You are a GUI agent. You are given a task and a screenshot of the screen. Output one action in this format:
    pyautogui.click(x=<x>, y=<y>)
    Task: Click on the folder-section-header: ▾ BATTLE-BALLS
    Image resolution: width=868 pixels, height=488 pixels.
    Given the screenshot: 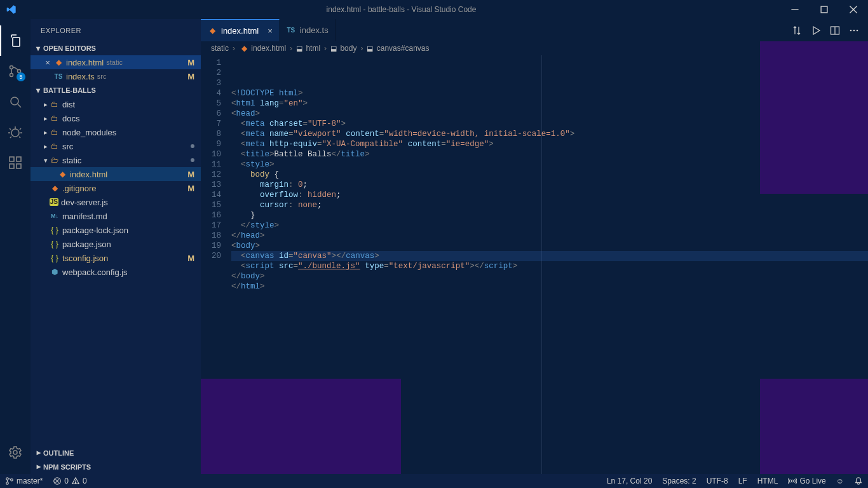 What is the action you would take?
    pyautogui.click(x=116, y=90)
    